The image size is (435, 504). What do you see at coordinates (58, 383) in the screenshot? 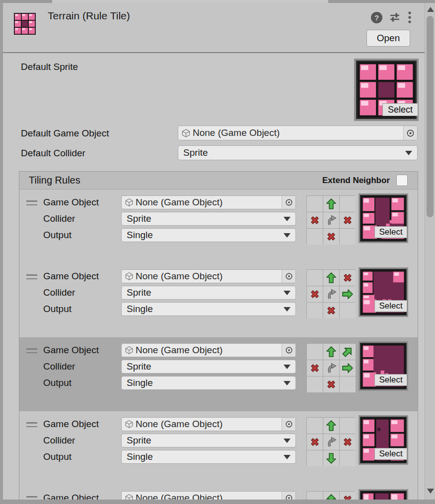
I see `output-label: Output` at bounding box center [58, 383].